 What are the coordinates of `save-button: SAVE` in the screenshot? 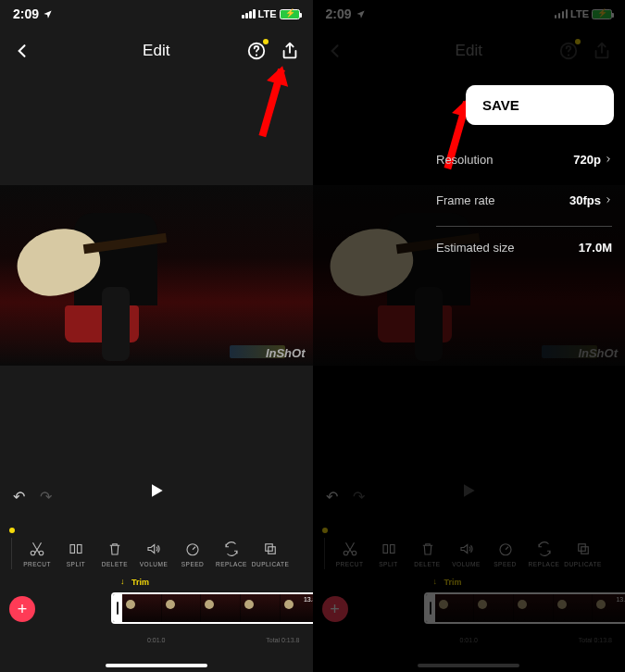 It's located at (540, 106).